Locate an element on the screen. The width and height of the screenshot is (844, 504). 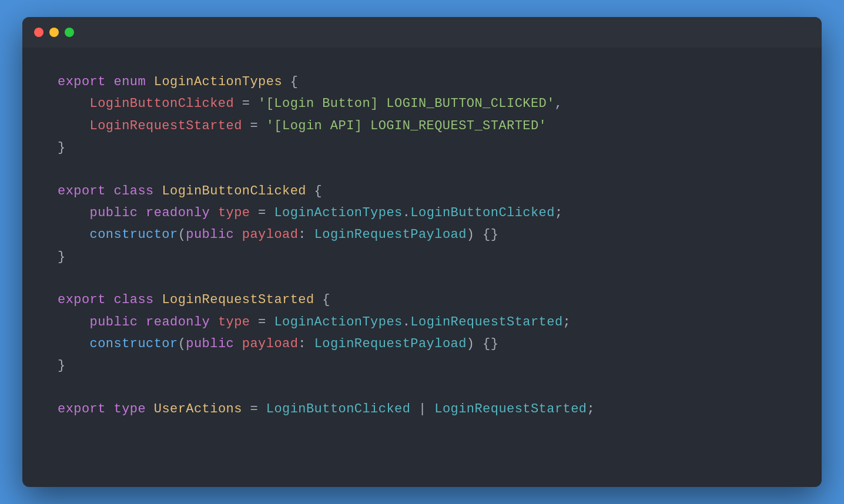
line: export enum LoginActionTypes { is located at coordinates (422, 82).